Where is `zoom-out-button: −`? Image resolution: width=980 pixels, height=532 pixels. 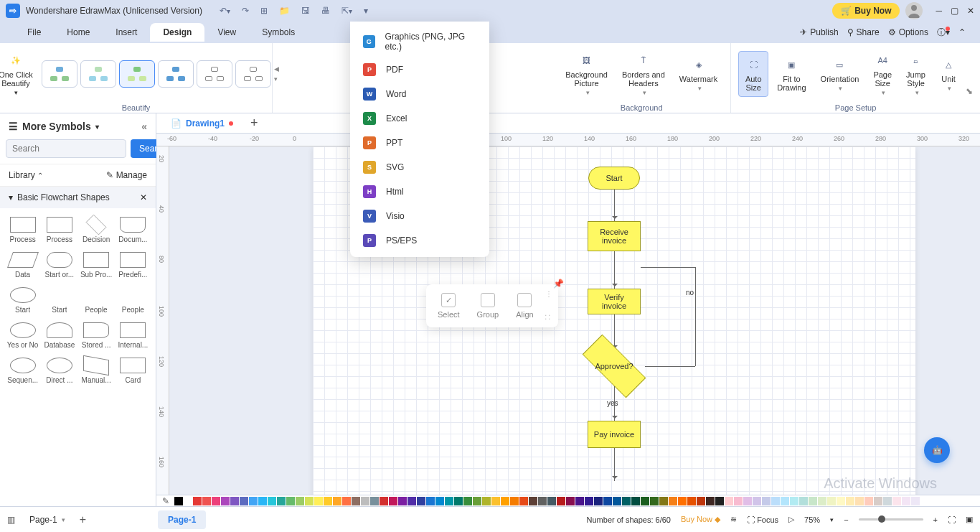
zoom-out-button: − is located at coordinates (846, 520).